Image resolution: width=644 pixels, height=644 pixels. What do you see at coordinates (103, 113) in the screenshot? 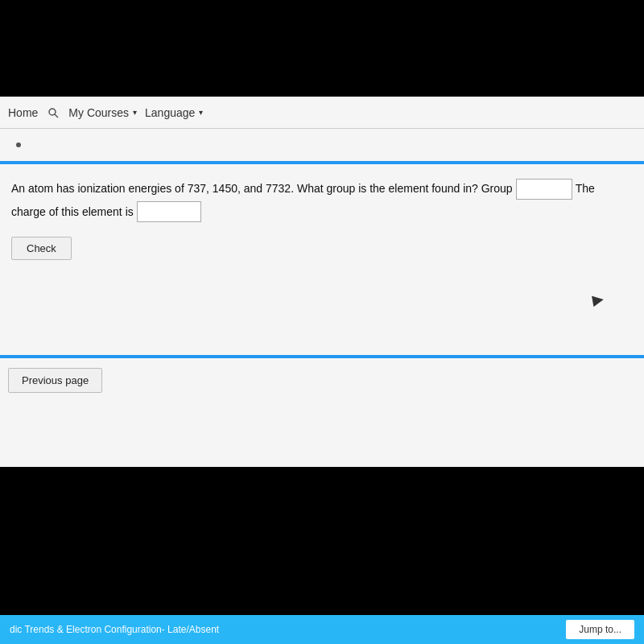
I see `nav-my-courses: My Courses` at bounding box center [103, 113].